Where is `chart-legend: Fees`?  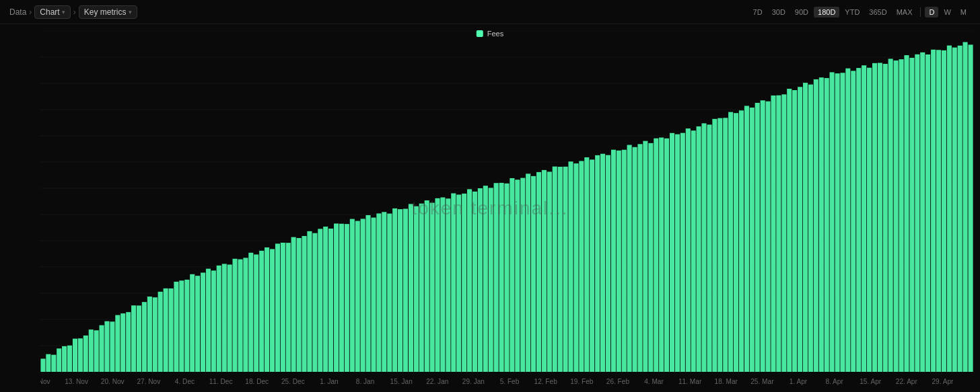
chart-legend: Fees is located at coordinates (490, 34).